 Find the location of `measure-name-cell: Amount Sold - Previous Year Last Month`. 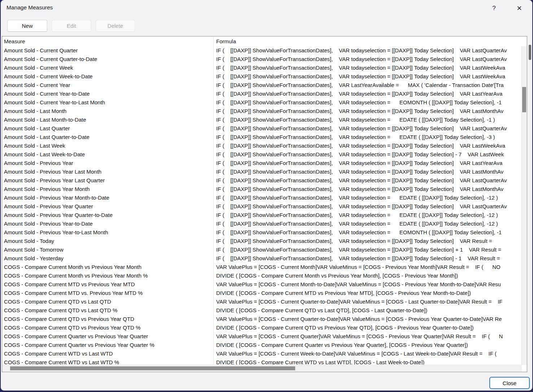

measure-name-cell: Amount Sold - Previous Year Last Month is located at coordinates (108, 172).